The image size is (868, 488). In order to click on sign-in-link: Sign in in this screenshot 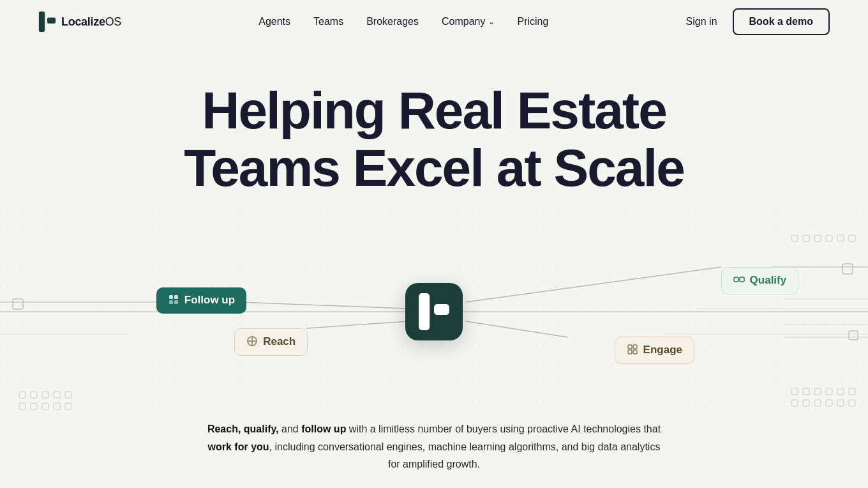, I will do `click(702, 22)`.